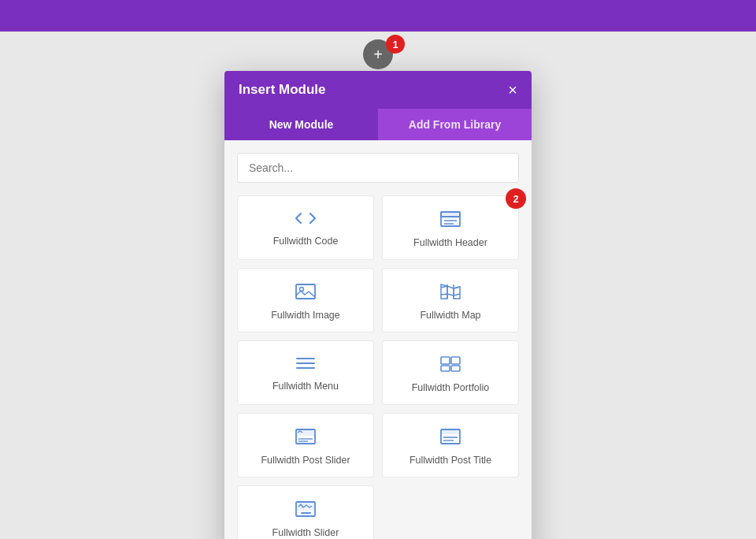 This screenshot has height=539, width=756. I want to click on module-label: Fullwidth Slider, so click(306, 533).